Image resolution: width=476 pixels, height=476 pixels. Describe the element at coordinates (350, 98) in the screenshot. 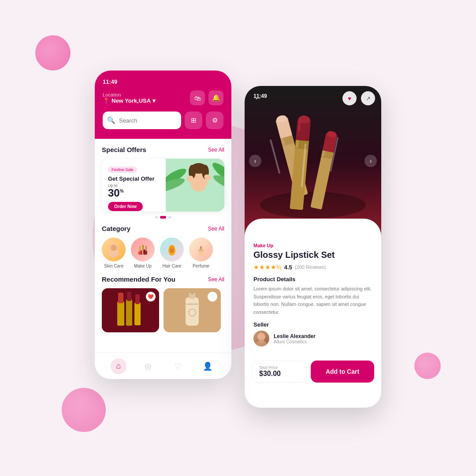

I see `phone2-wishlist-button: ♥` at that location.